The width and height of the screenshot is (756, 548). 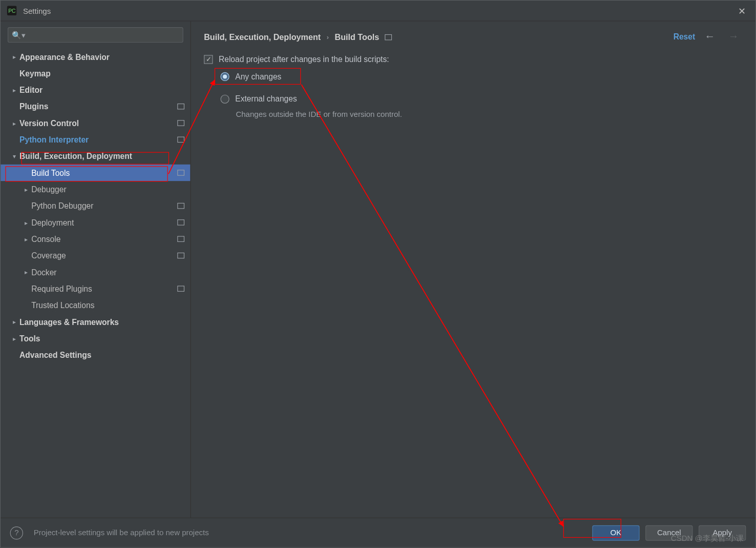 I want to click on tree-item: ▸Appearance & Behavior, so click(x=95, y=57).